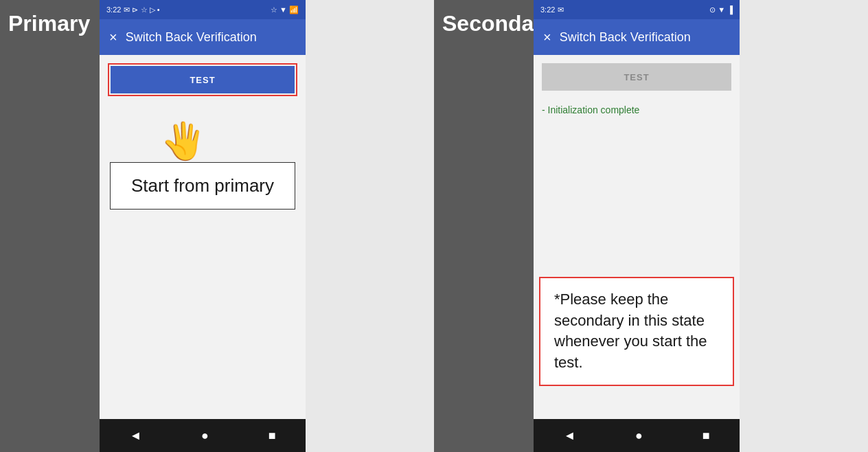  What do you see at coordinates (637, 77) in the screenshot?
I see `secondary-test-button: TEST` at bounding box center [637, 77].